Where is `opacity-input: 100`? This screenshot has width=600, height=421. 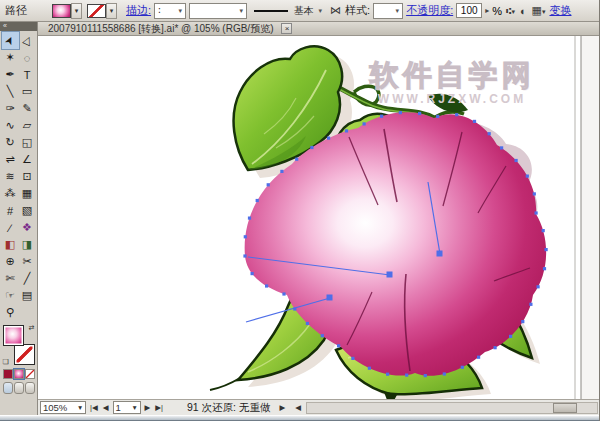 opacity-input: 100 is located at coordinates (469, 10).